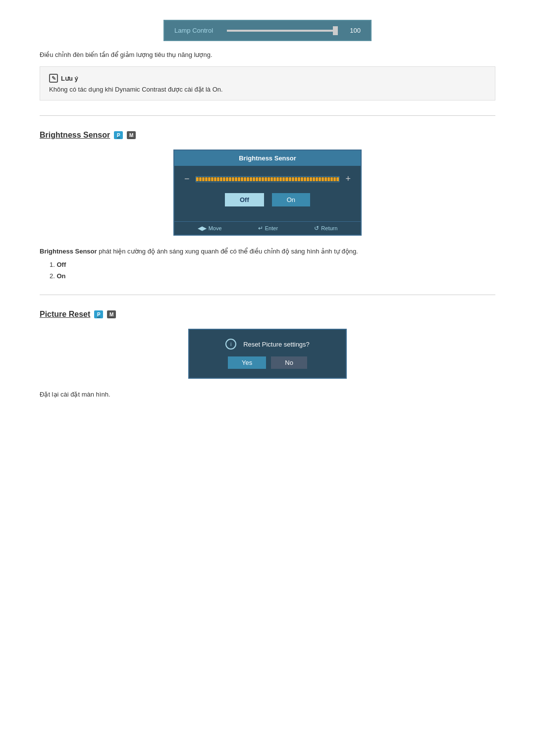 The image size is (535, 756). What do you see at coordinates (197, 31) in the screenshot?
I see `lamp-control-label: Lamp Control` at bounding box center [197, 31].